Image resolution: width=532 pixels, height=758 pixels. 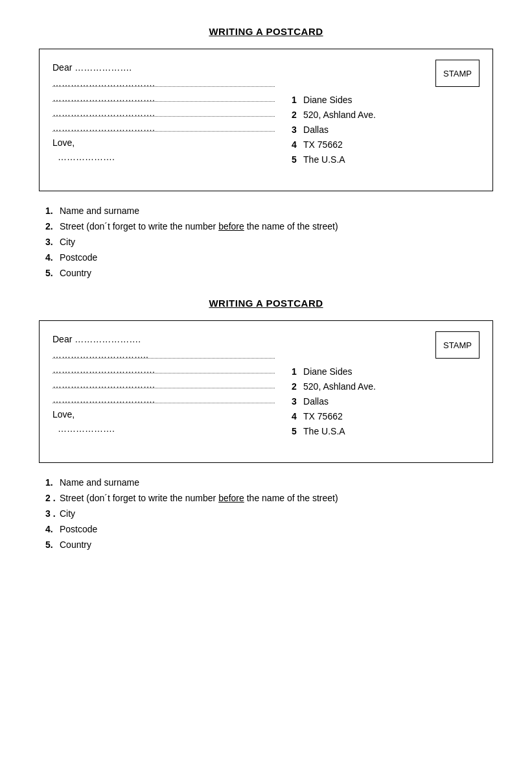 What do you see at coordinates (163, 97) in the screenshot?
I see `dotted-line-1-2: …………………………….` at bounding box center [163, 97].